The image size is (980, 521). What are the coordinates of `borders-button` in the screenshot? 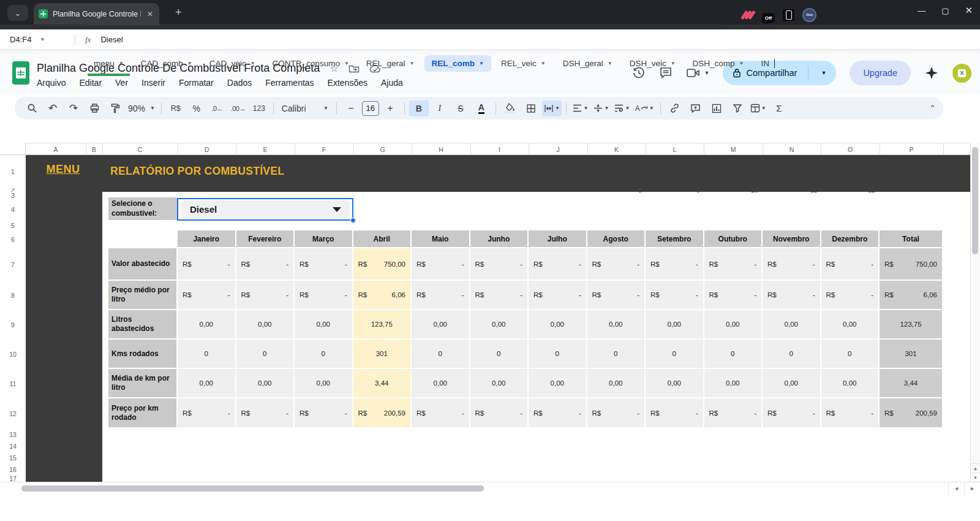 It's located at (531, 108).